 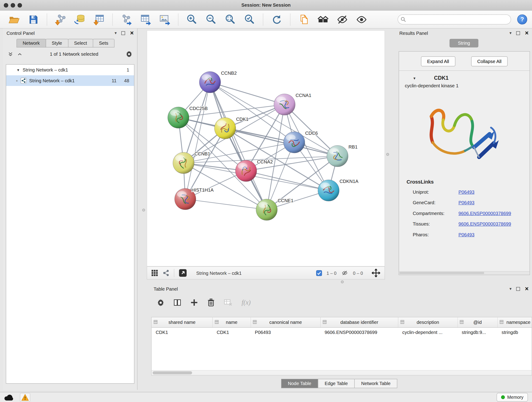 I want to click on import-network-database-button, so click(x=80, y=19).